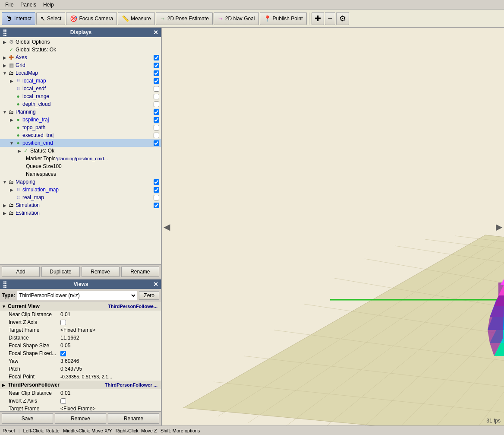  What do you see at coordinates (5, 385) in the screenshot?
I see `tpf-arrow: ▶` at bounding box center [5, 385].